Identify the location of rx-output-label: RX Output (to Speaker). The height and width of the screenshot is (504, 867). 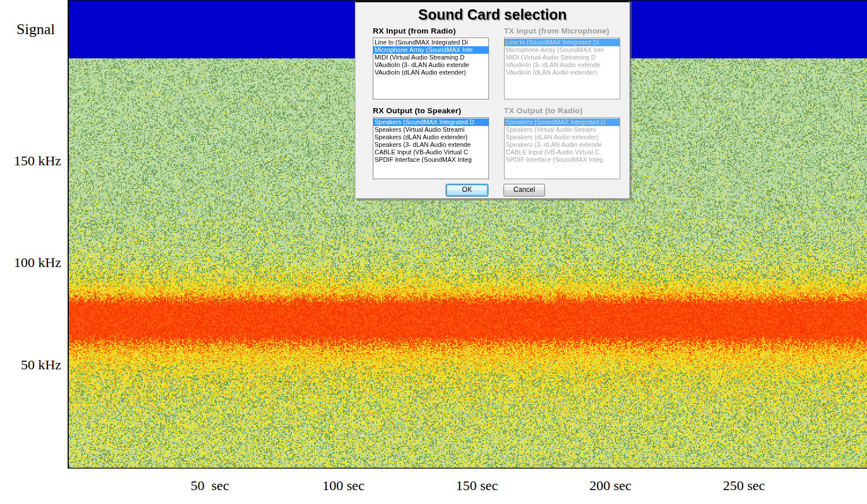
(417, 111).